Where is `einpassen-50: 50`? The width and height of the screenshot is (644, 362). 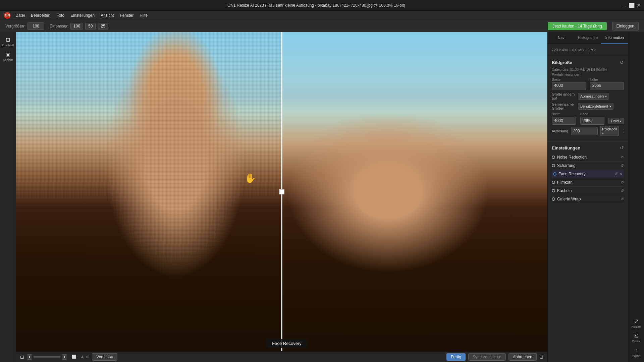 einpassen-50: 50 is located at coordinates (91, 26).